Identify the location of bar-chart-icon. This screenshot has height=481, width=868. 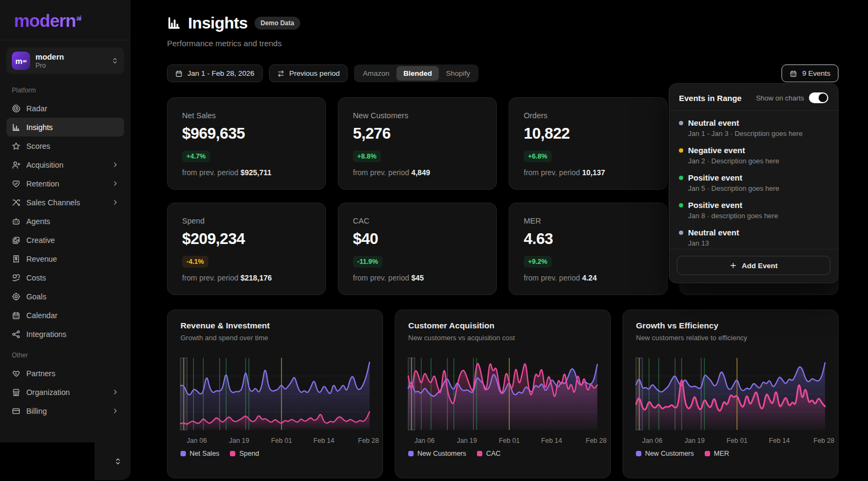
(174, 23).